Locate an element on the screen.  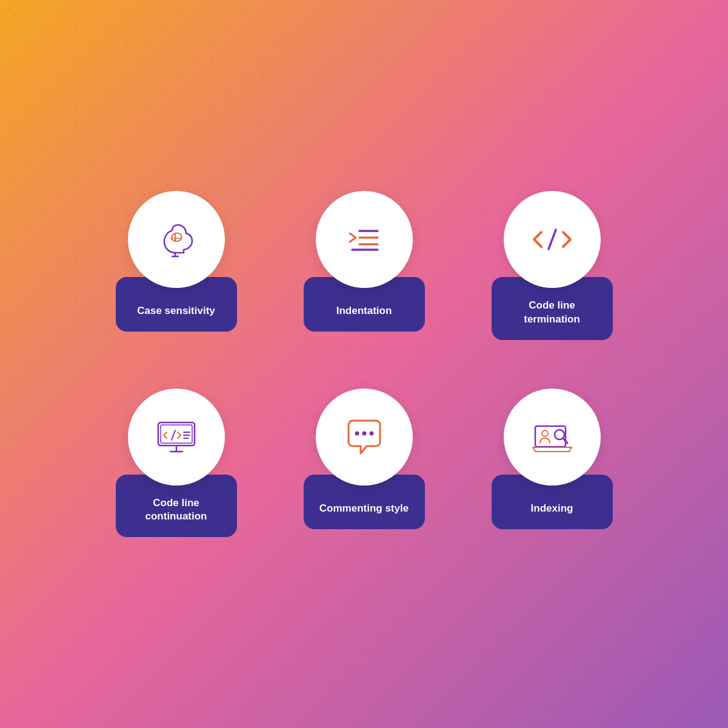
card-case-sensitivity: Case sensitivity is located at coordinates (176, 265).